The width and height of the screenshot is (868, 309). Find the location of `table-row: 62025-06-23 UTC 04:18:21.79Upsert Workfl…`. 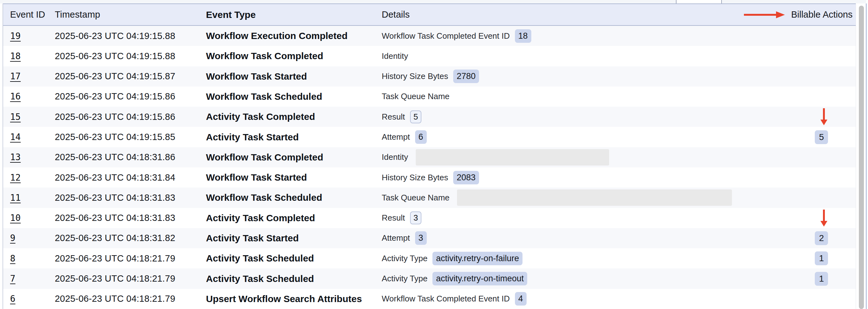

table-row: 62025-06-23 UTC 04:18:21.79Upsert Workfl… is located at coordinates (429, 299).